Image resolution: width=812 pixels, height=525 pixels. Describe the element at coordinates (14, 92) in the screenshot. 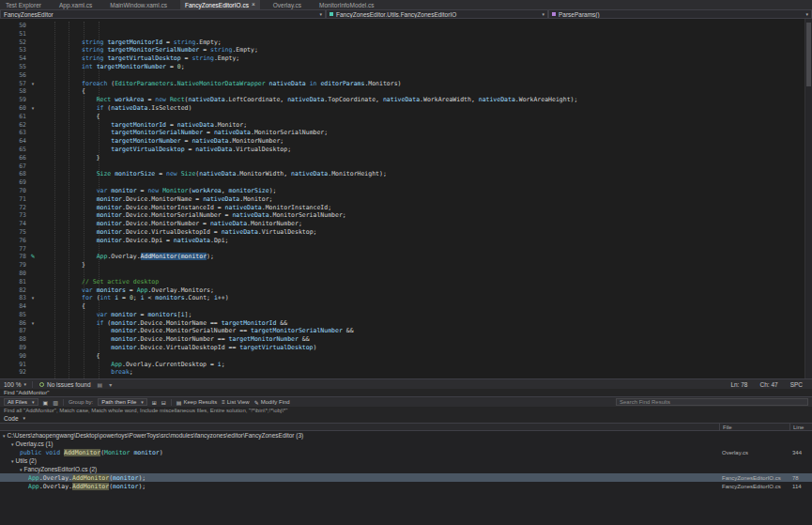

I see `line-number: 58` at that location.